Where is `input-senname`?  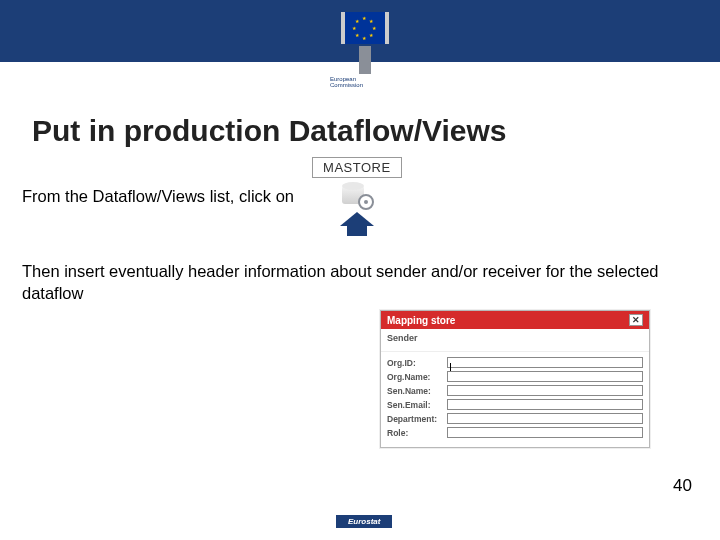 input-senname is located at coordinates (545, 390).